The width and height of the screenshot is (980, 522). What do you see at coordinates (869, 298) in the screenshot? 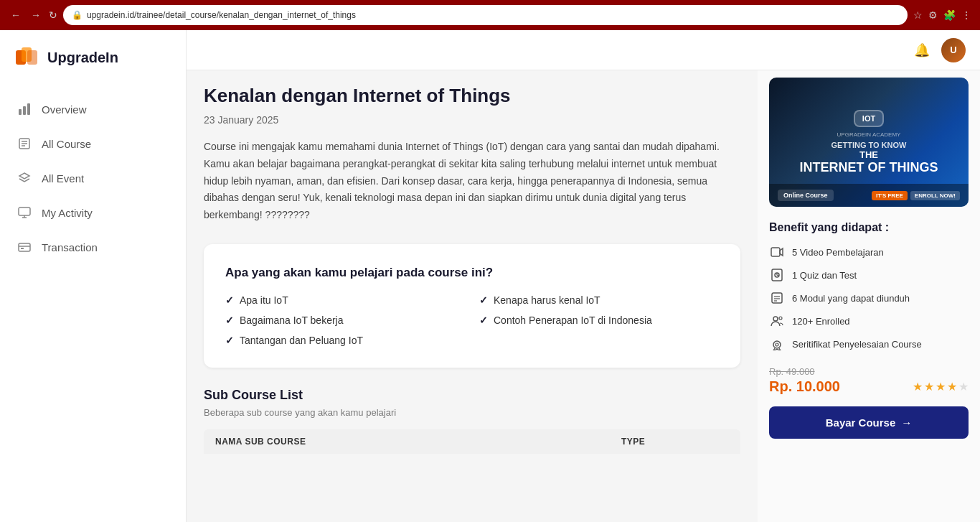
I see `benefit-modul: 6 Modul yang dapat diunduh` at bounding box center [869, 298].